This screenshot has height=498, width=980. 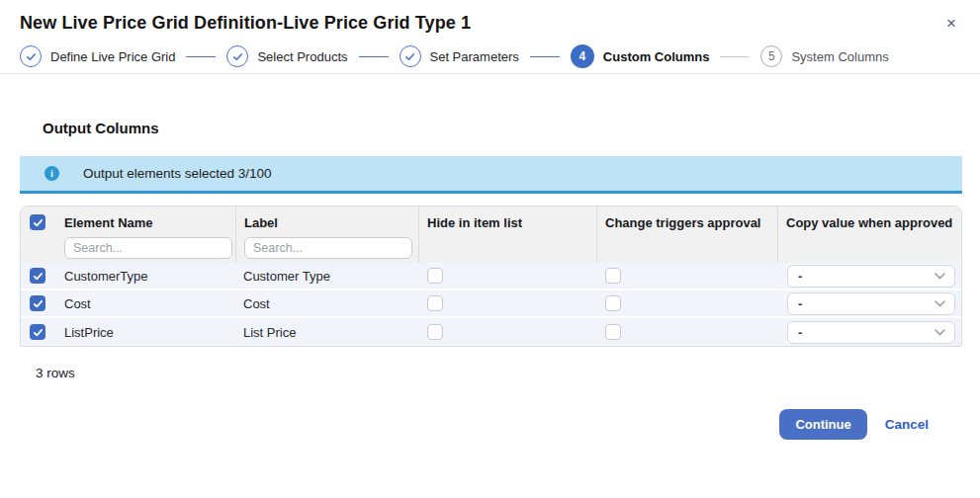 What do you see at coordinates (907, 425) in the screenshot?
I see `cancel-button: Cancel` at bounding box center [907, 425].